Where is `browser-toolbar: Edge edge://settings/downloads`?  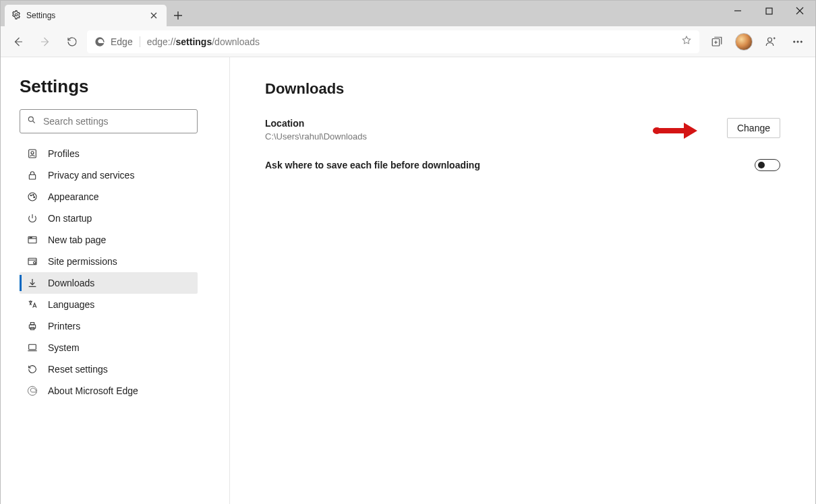
browser-toolbar: Edge edge://settings/downloads is located at coordinates (408, 42).